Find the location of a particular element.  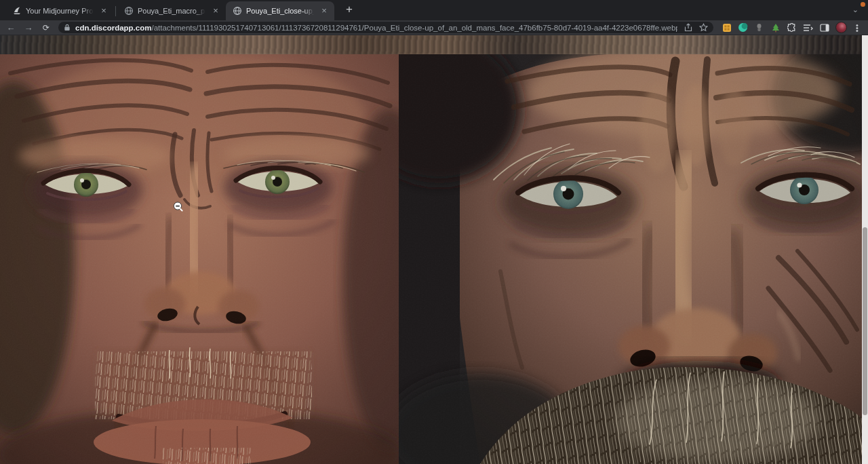

tab-search-chevron-icon: ⌄ is located at coordinates (856, 9).